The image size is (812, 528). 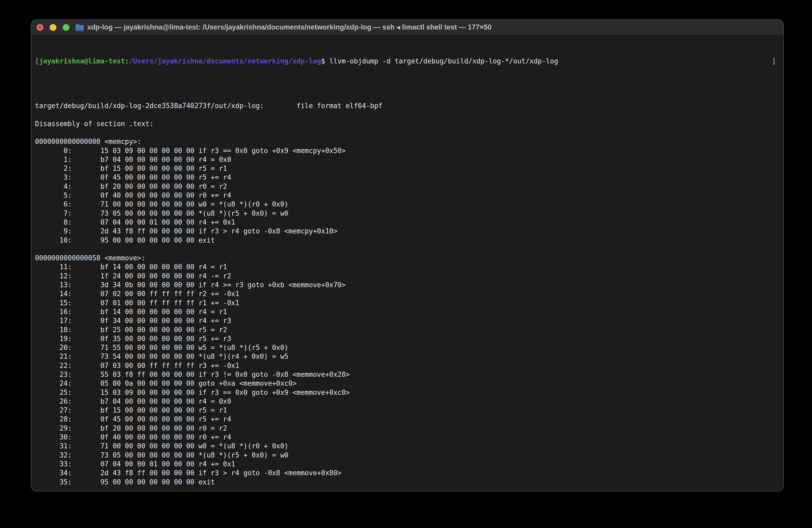 What do you see at coordinates (409, 231) in the screenshot?
I see `terminal-line: 9: 2d 43 f8 ff 00 00 00 00 if r3 > r4 go…` at bounding box center [409, 231].